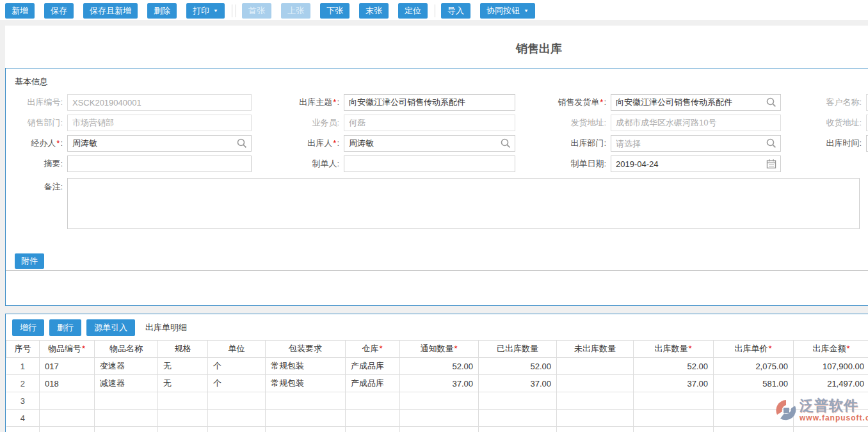 The image size is (868, 432). Describe the element at coordinates (23, 429) in the screenshot. I see `grid-cell: 5` at that location.